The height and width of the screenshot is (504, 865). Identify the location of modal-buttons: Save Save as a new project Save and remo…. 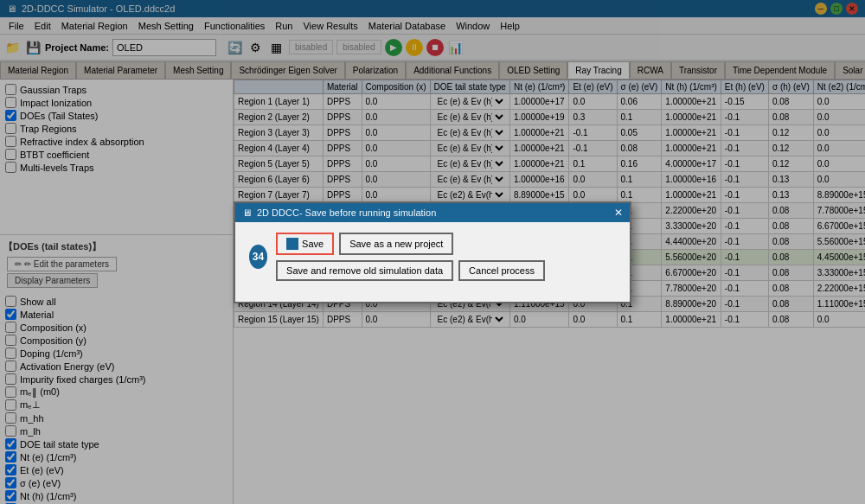
(446, 257).